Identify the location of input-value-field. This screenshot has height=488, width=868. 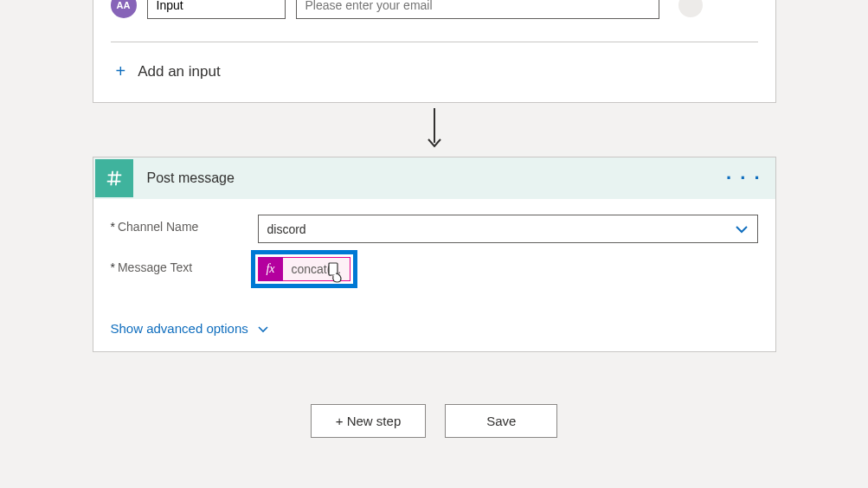
(478, 10).